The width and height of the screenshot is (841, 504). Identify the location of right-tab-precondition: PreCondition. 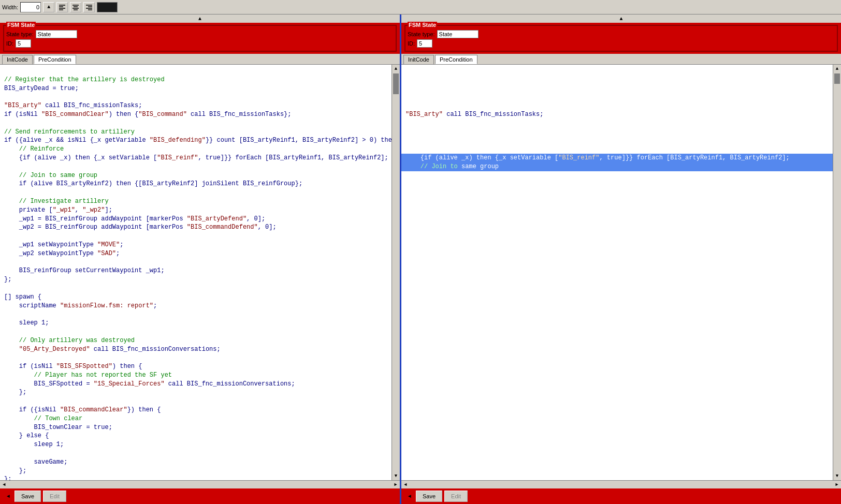
(456, 60).